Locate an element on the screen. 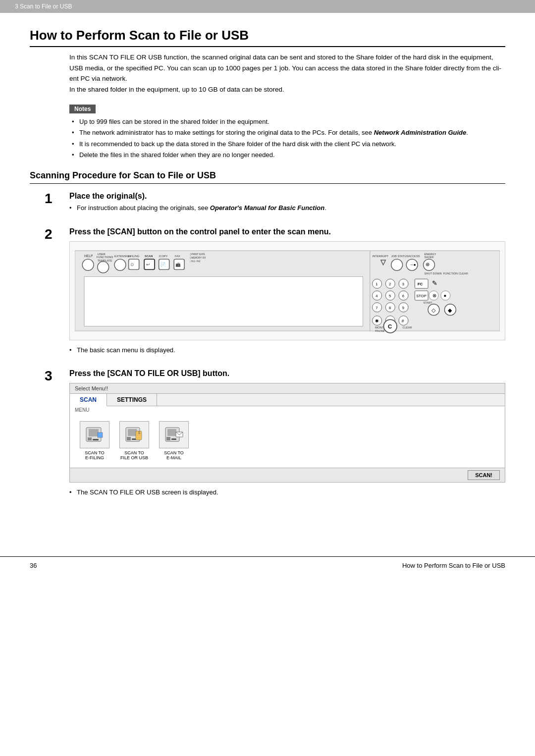 The height and width of the screenshot is (756, 535). screen-tabs: SCAN SETTINGS is located at coordinates (287, 400).